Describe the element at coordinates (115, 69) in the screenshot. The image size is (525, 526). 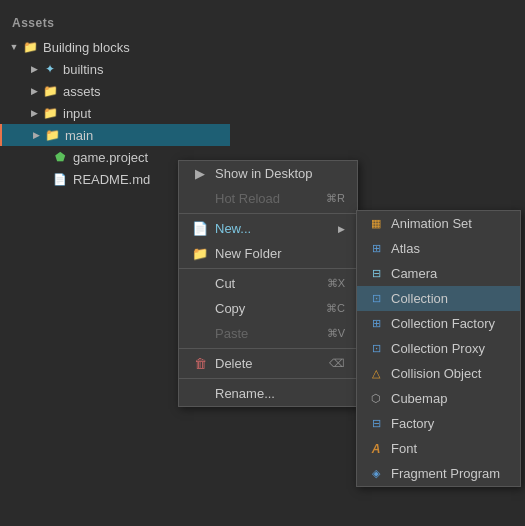
I see `tree-item-builtins: ▶ ✦ builtins` at that location.